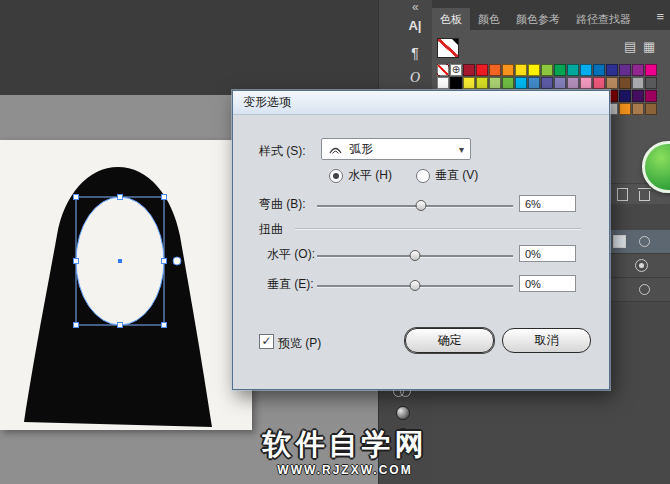  What do you see at coordinates (266, 341) in the screenshot?
I see `check-icon: ✓` at bounding box center [266, 341].